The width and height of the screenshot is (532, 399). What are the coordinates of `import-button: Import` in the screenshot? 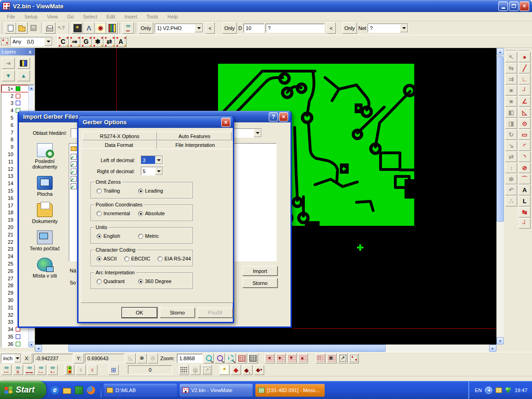 It's located at (260, 271).